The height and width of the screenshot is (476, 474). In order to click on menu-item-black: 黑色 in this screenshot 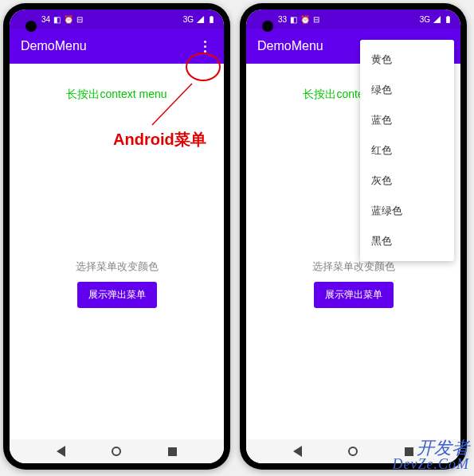, I will do `click(407, 241)`.